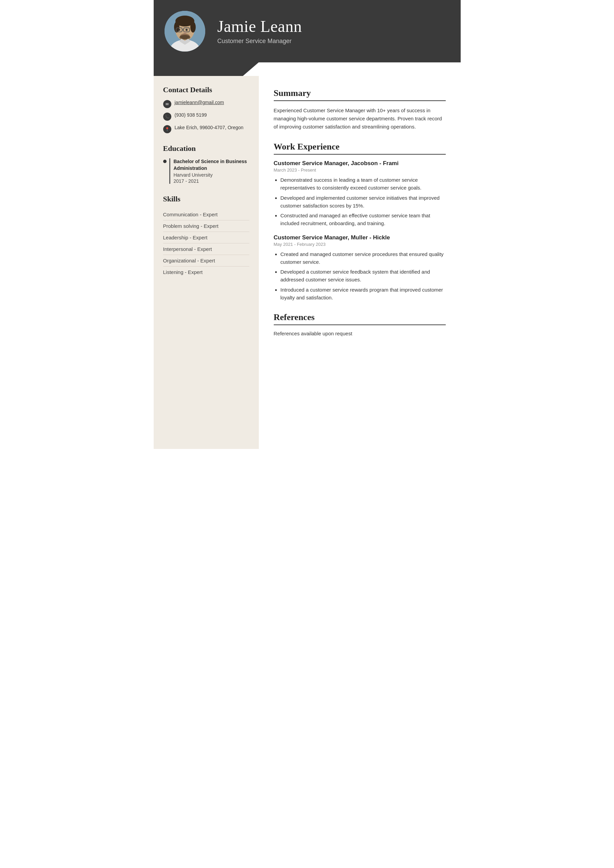 The width and height of the screenshot is (614, 868). I want to click on education-title: Education, so click(206, 148).